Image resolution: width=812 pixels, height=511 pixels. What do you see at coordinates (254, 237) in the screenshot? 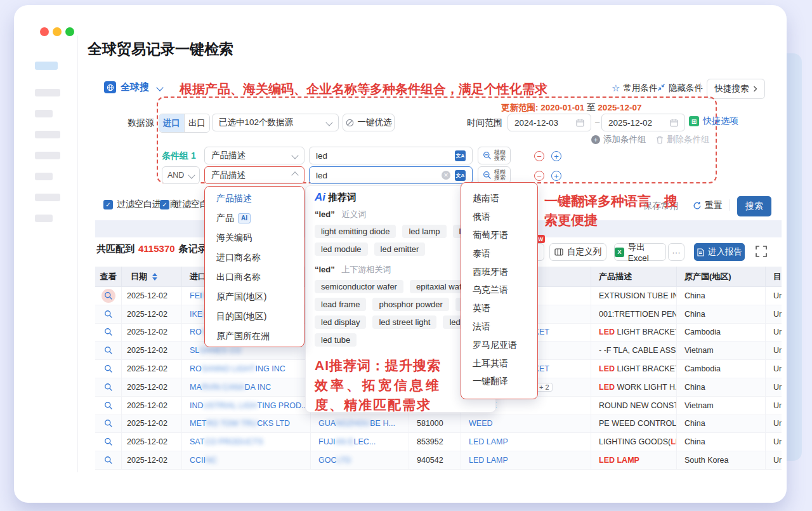
I see `menu-item-hs-code: 海关编码` at bounding box center [254, 237].